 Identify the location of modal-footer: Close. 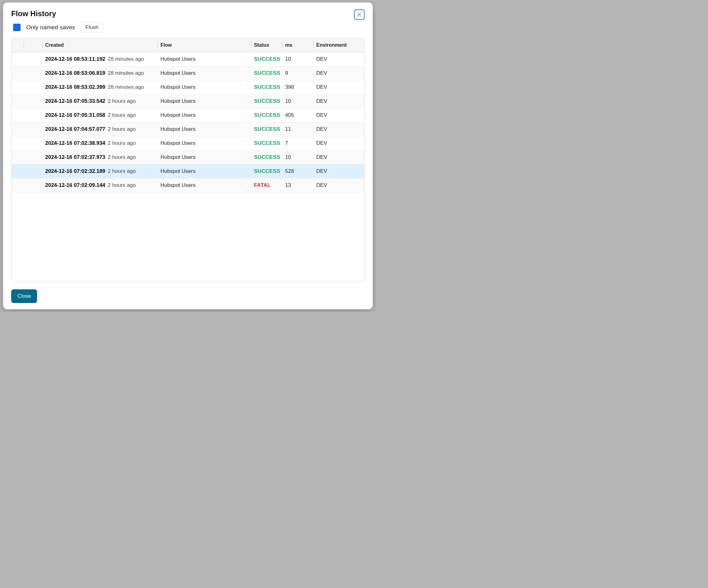
(188, 292).